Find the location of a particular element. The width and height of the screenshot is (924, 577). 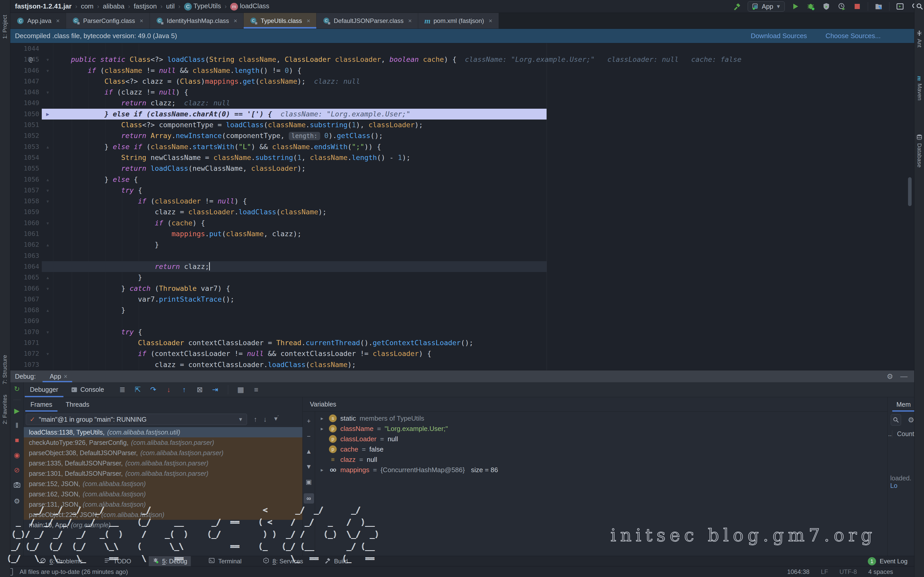

hide-panel-icon: — is located at coordinates (904, 376).